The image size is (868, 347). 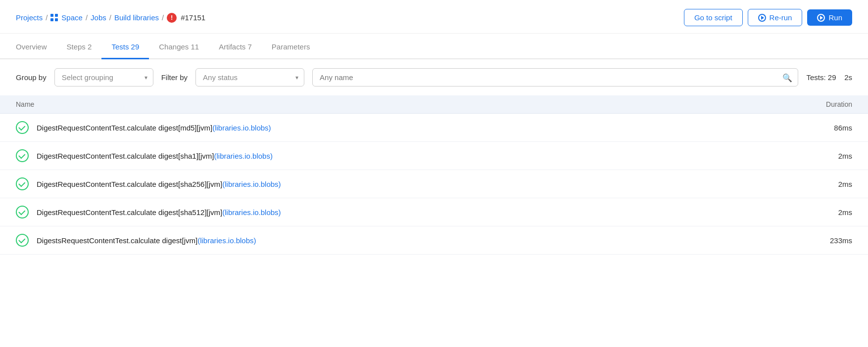 What do you see at coordinates (434, 240) in the screenshot?
I see `table-row: DigestsRequestContentTest.calculate dige…` at bounding box center [434, 240].